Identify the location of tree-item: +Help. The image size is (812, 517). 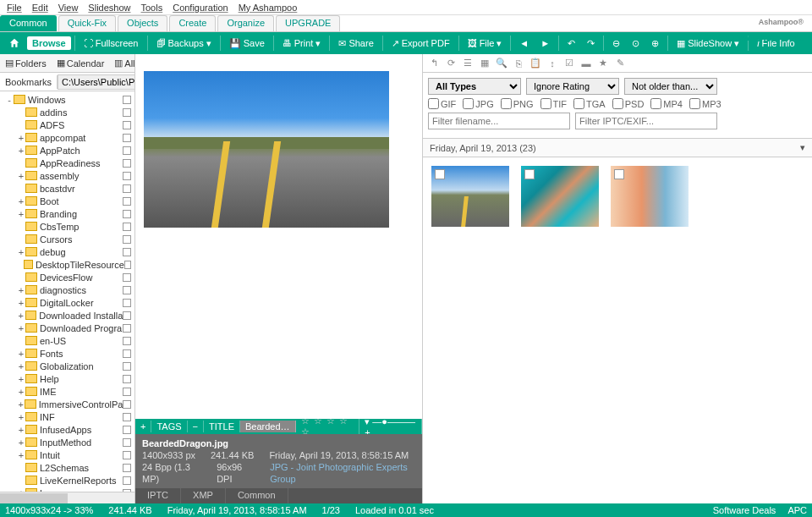
(68, 379).